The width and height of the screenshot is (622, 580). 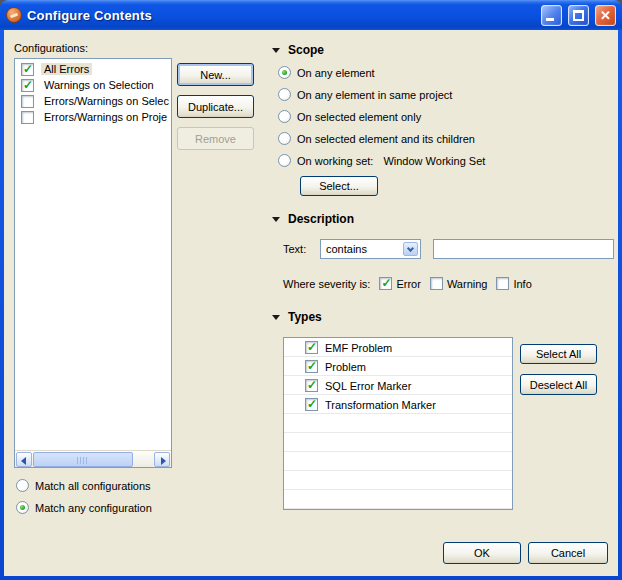 I want to click on description-header-label: Description, so click(x=321, y=219).